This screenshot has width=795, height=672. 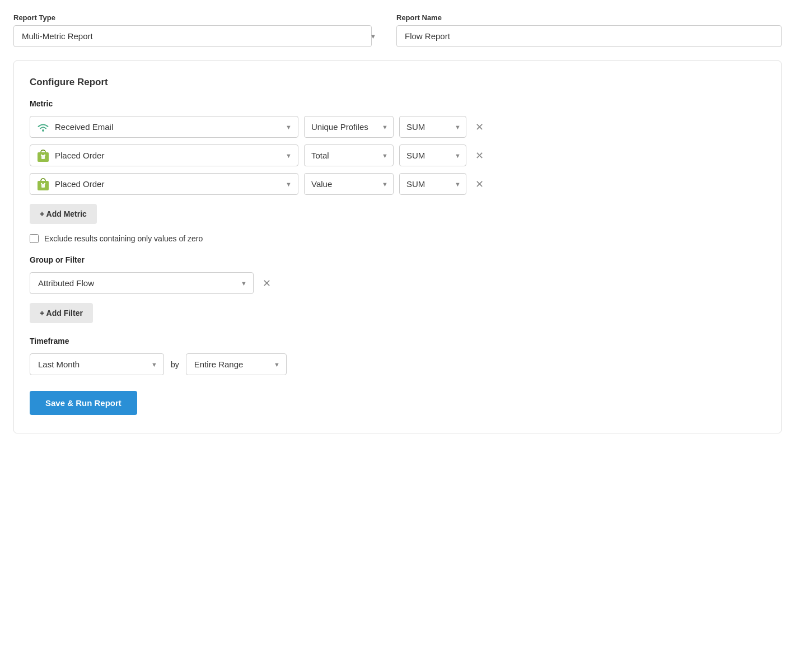 I want to click on metric-2-select: Placed Order Received Email Opened Email, so click(x=164, y=156).